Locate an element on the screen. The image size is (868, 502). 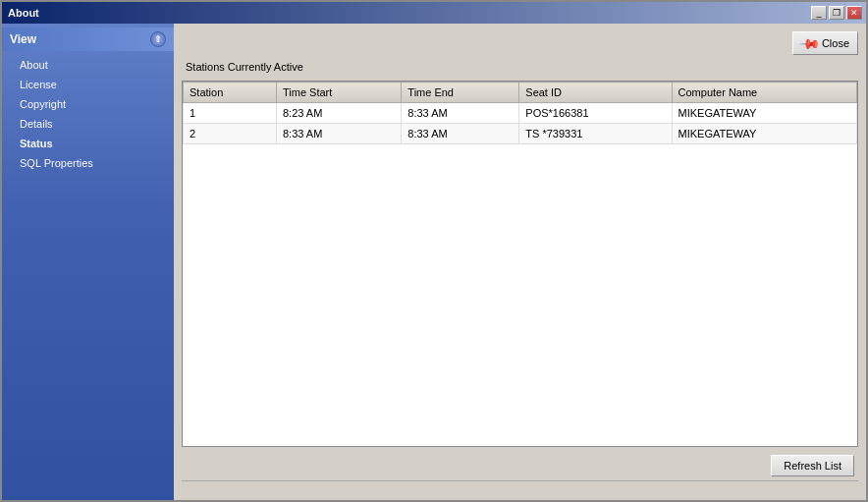
table-body: 18:23 AM8:33 AMPOS*166381MIKEGATEWAY28:3… is located at coordinates (520, 124).